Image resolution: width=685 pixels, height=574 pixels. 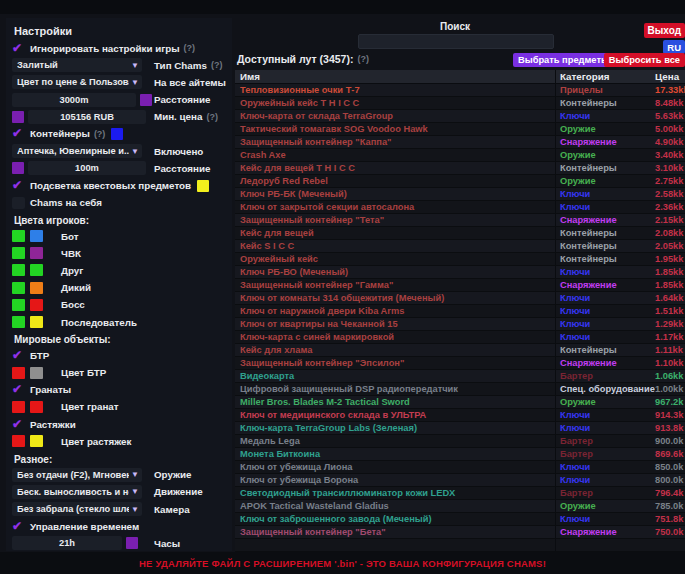 I want to click on table-row: Защищенный контейнер "Гамма"Снаряжение1.…, so click(x=460, y=286).